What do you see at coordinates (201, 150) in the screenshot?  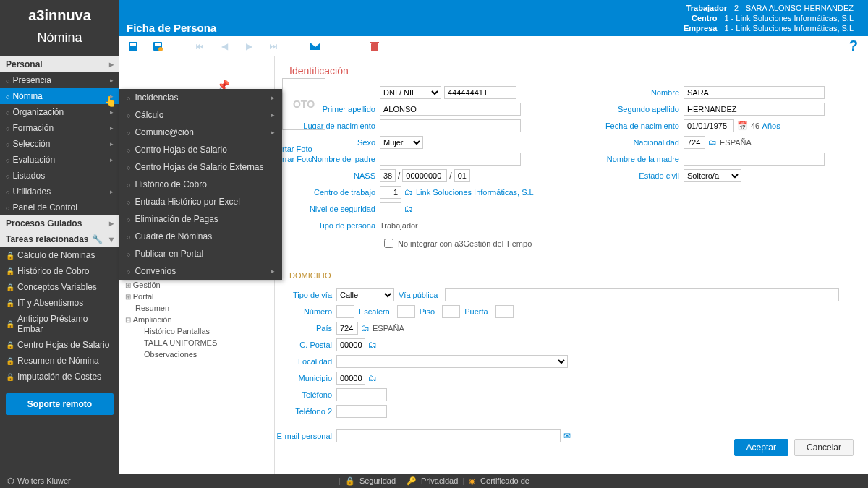 I see `submenu-hojas: ○Centro Hojas de Salario` at bounding box center [201, 150].